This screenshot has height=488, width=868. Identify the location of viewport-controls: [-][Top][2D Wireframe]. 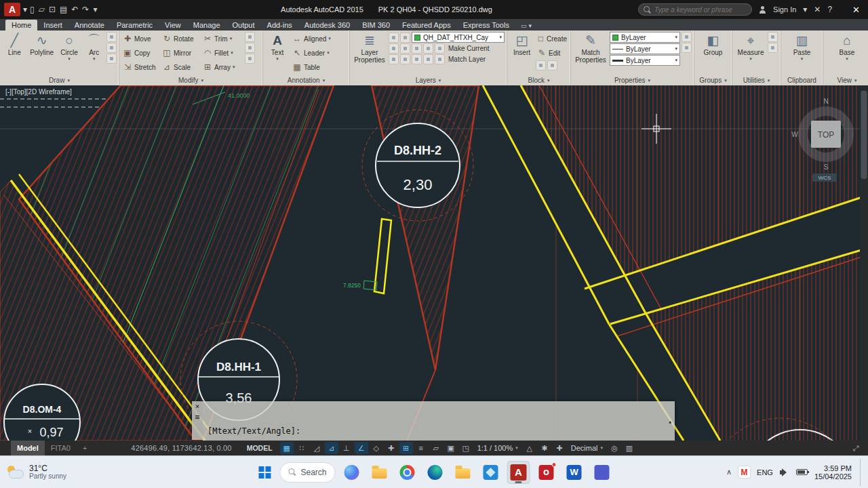
(39, 92).